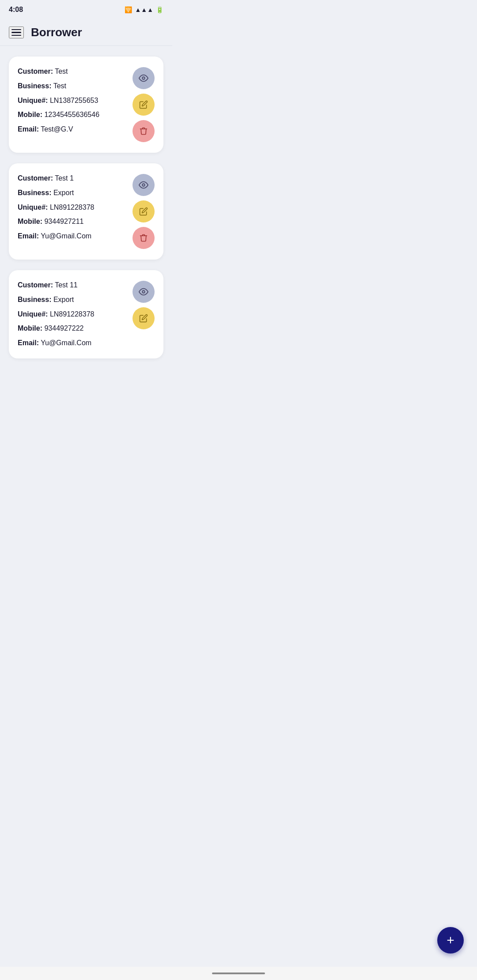 The width and height of the screenshot is (477, 980). What do you see at coordinates (72, 115) in the screenshot?
I see `mobile-field-1: Mobile: 12345455636546` at bounding box center [72, 115].